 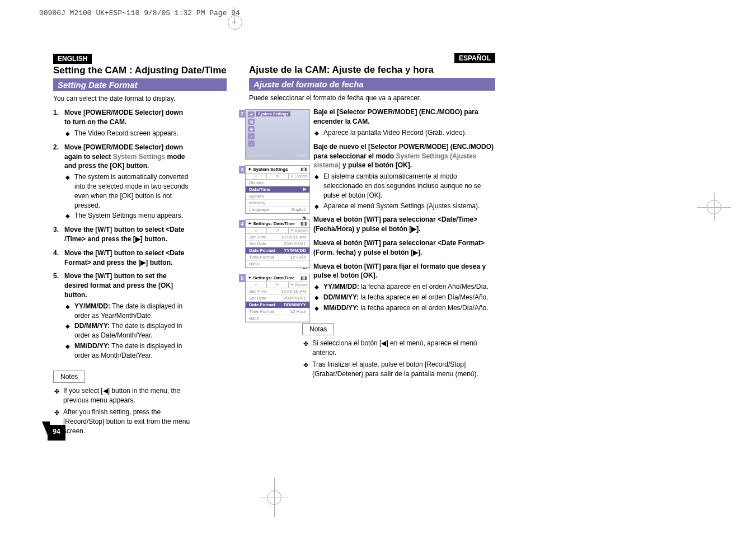 I want to click on menu-row-date-format: Date FormatYY/MM/DD, so click(x=278, y=251).